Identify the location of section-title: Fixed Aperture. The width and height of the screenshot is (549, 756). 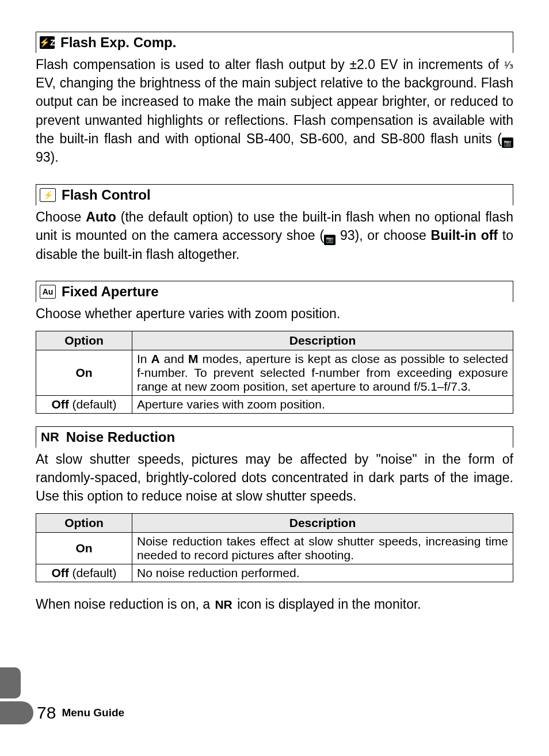
(110, 292).